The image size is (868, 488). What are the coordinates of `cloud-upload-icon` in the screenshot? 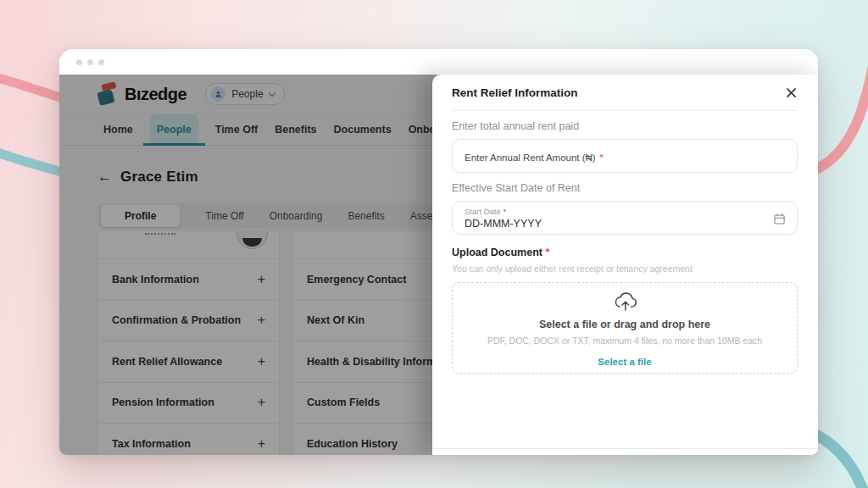 It's located at (625, 302).